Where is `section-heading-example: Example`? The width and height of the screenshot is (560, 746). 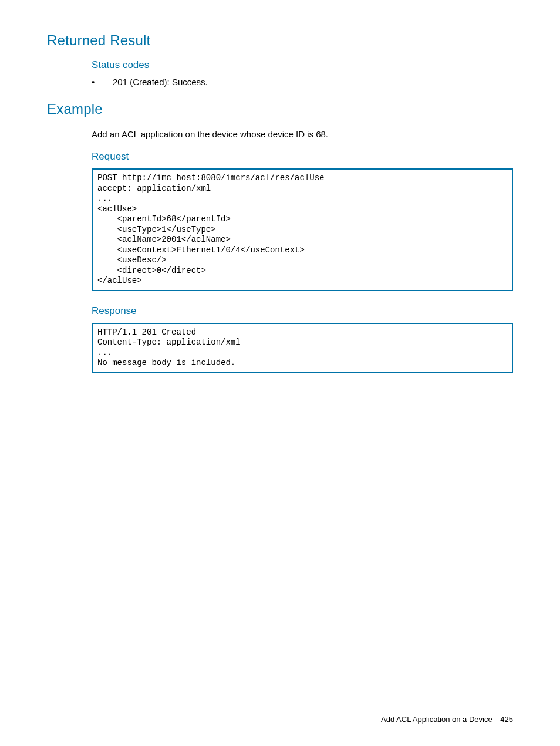
section-heading-example: Example is located at coordinates (280, 109).